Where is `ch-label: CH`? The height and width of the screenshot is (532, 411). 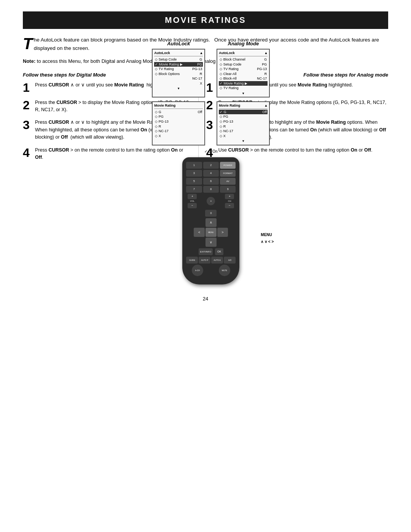
ch-label: CH is located at coordinates (230, 201).